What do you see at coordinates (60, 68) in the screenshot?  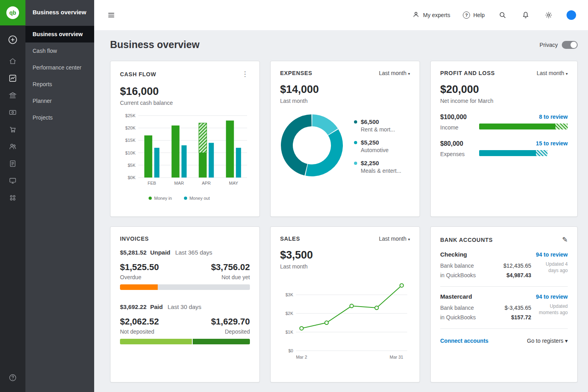 I see `sidebar-item-performance-center: Performance center` at bounding box center [60, 68].